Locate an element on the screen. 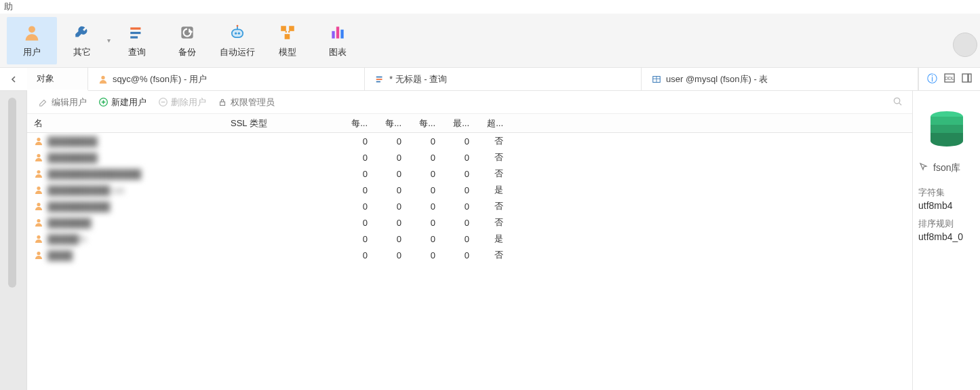 This screenshot has width=980, height=390. table-row: ███████████████0000否 is located at coordinates (469, 174).